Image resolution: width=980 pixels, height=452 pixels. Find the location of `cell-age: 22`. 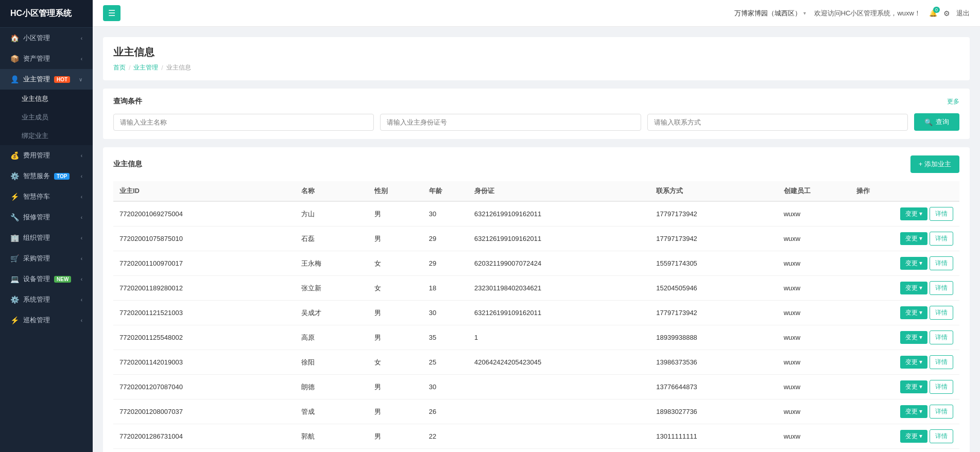

cell-age: 22 is located at coordinates (445, 437).